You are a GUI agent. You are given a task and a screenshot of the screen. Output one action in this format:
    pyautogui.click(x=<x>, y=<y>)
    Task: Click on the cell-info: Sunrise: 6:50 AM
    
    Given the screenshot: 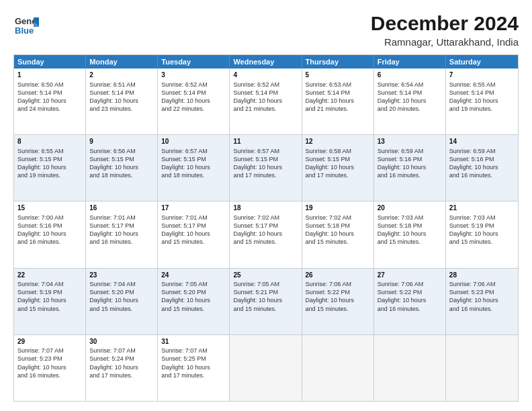 What is the action you would take?
    pyautogui.click(x=50, y=85)
    